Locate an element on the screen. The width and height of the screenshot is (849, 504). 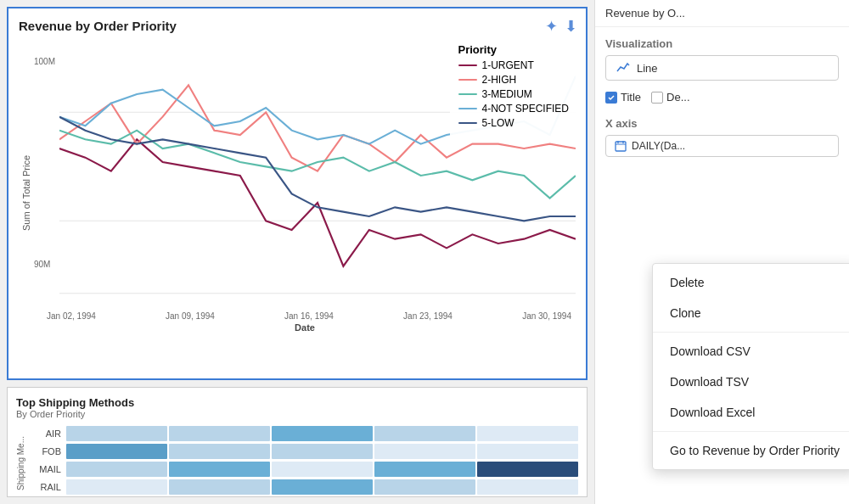
heat-cells-rail is located at coordinates (323, 487).